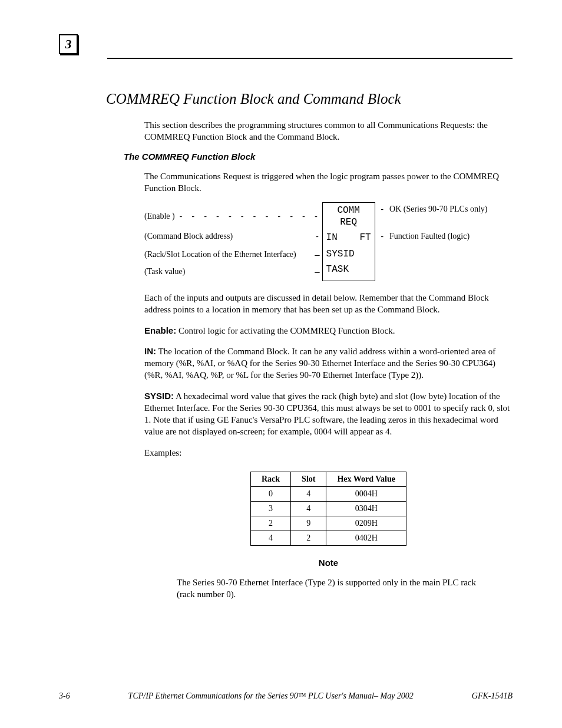 The height and width of the screenshot is (728, 562). Describe the element at coordinates (366, 523) in the screenshot. I see `table-cell-hex: 0209H` at that location.